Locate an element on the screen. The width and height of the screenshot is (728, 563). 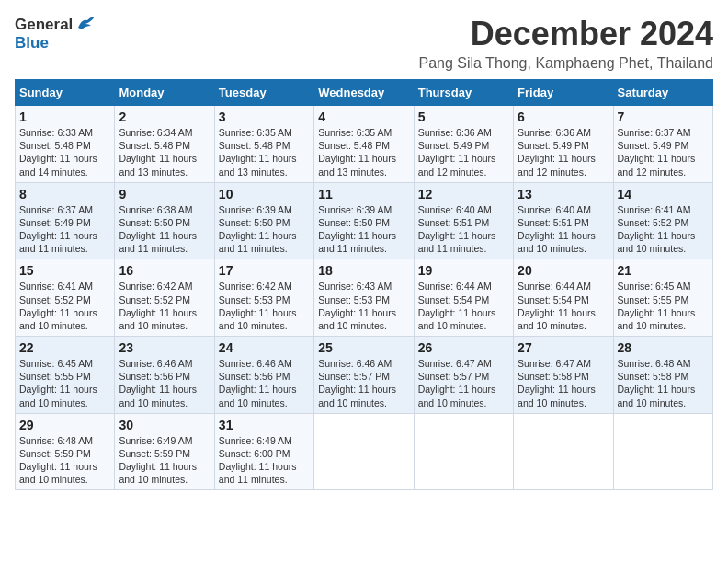
calendar-cell: 24Sunrise: 6:46 AMSunset: 5:56 PMDayligh… is located at coordinates (264, 375).